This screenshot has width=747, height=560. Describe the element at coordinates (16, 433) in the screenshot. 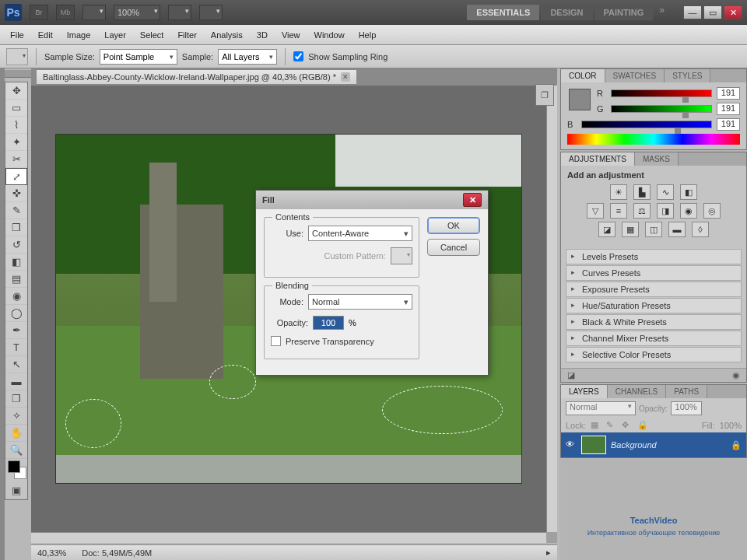

I see `hand-tool-icon: ✋` at that location.